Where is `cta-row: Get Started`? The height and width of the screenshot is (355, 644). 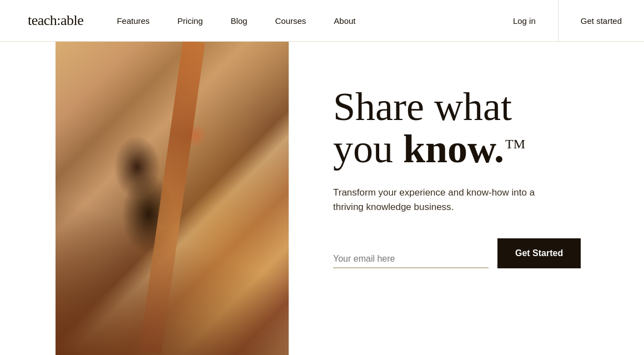 cta-row: Get Started is located at coordinates (472, 253).